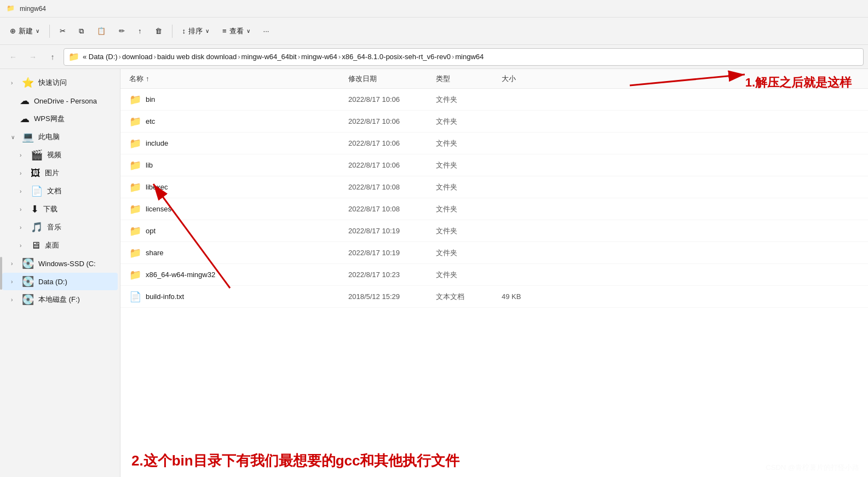 The image size is (868, 477). What do you see at coordinates (60, 119) in the screenshot?
I see `sidebar-item-wps: ☁ WPS网盘` at bounding box center [60, 119].